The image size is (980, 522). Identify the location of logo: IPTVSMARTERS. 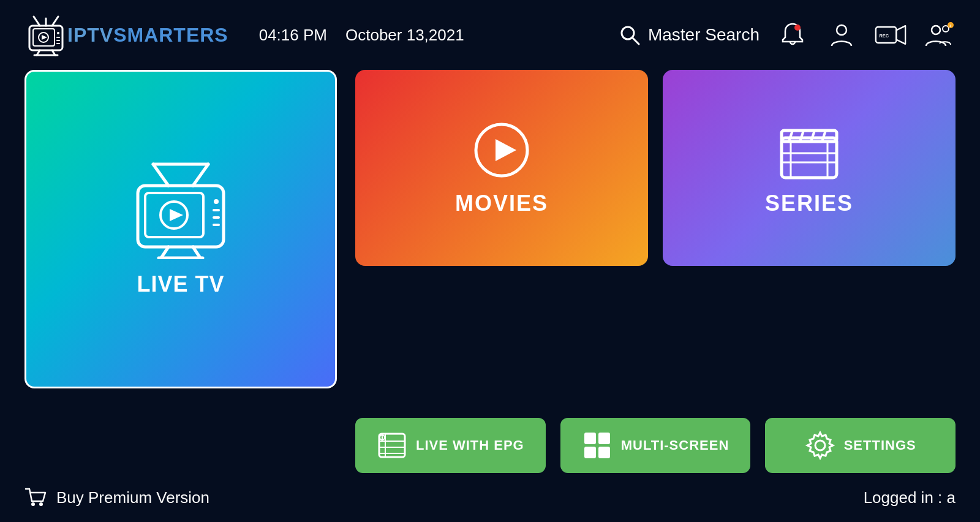
(126, 35).